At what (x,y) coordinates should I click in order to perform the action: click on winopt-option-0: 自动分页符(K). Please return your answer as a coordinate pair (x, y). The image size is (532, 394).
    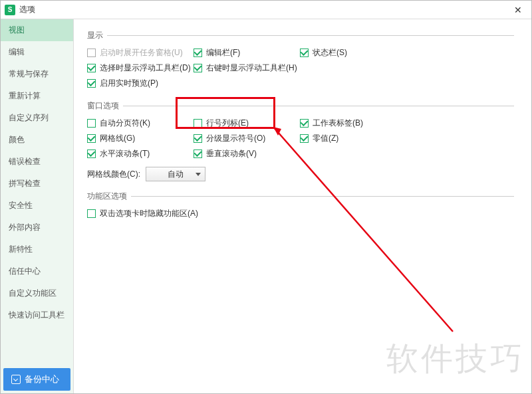
    Looking at the image, I should click on (140, 124).